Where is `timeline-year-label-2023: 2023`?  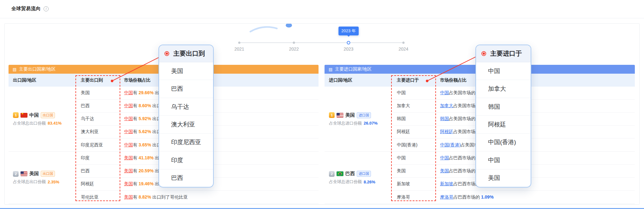
timeline-year-label-2023: 2023 is located at coordinates (349, 49).